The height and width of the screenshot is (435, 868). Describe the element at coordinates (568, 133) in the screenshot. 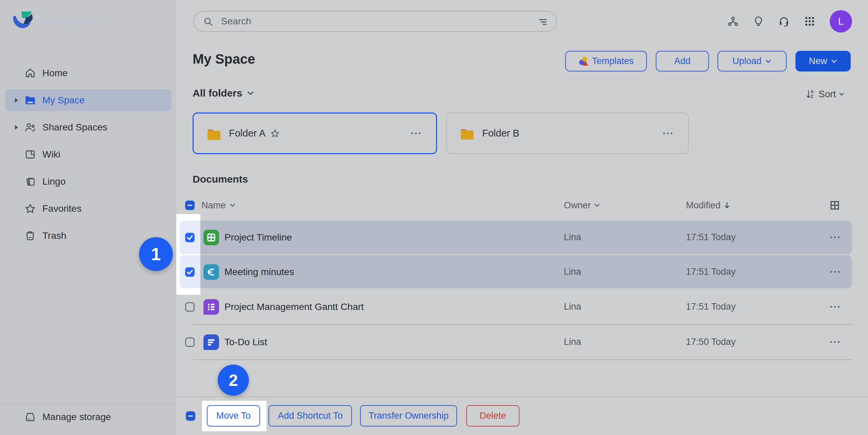

I see `folder-card-b: Folder B` at that location.